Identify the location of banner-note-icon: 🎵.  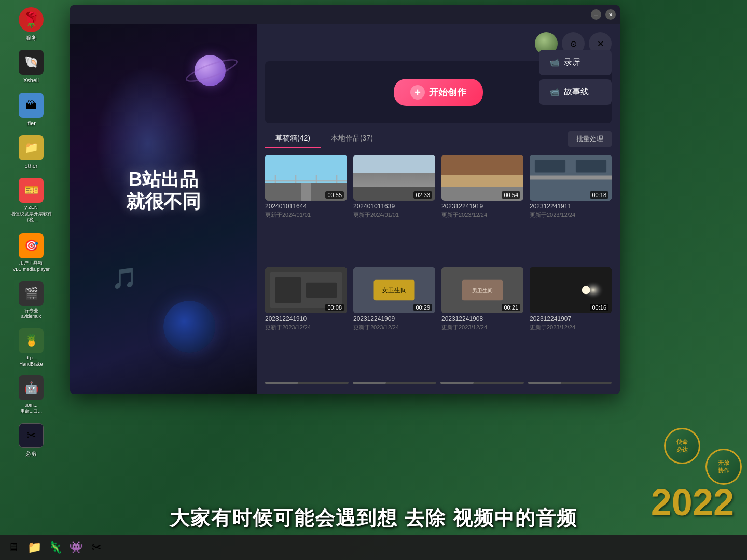
(125, 278).